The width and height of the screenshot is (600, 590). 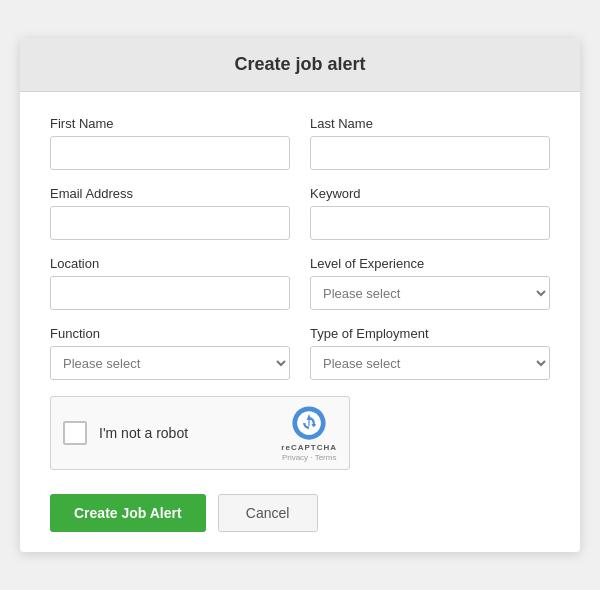 I want to click on function-select: Please select, so click(x=170, y=363).